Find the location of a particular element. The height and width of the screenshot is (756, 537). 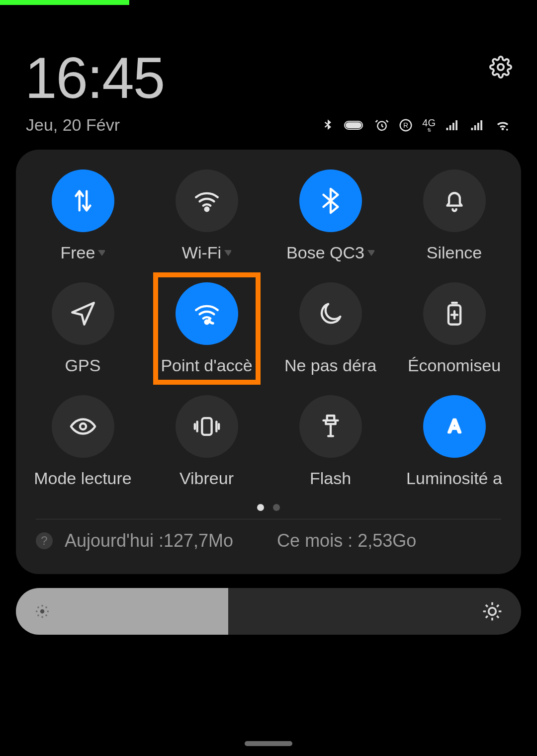

eye-icon is located at coordinates (83, 426).